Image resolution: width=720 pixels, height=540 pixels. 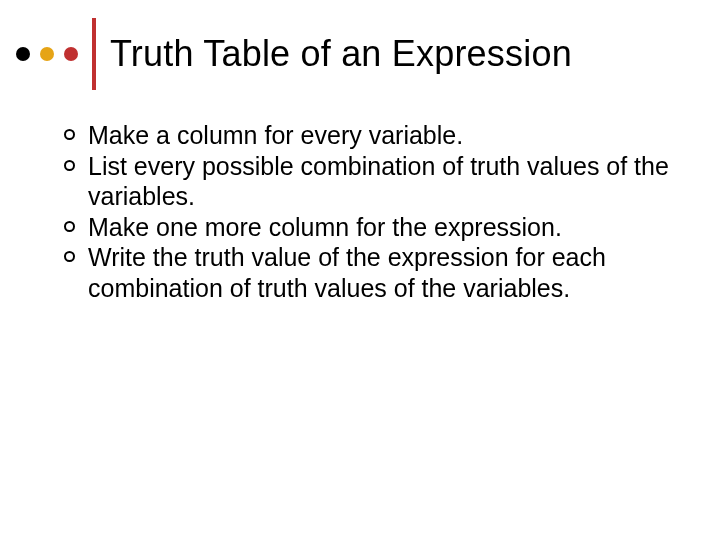 I want to click on slide-title: Truth Table of an Expression, so click(x=341, y=54).